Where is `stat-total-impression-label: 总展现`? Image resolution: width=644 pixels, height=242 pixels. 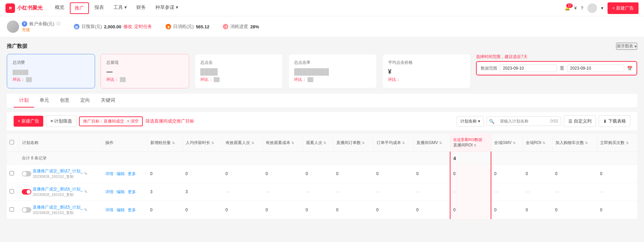 stat-total-impression-label: 总展现 is located at coordinates (144, 63).